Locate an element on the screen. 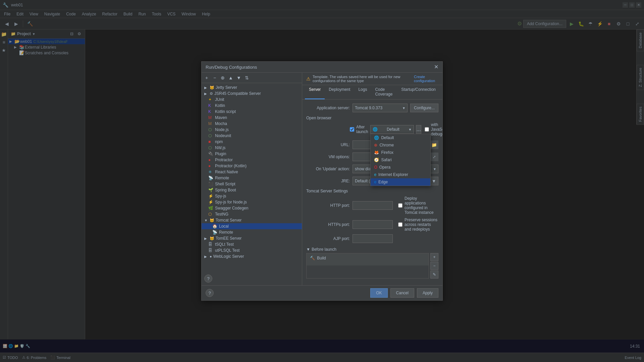 The image size is (644, 362). swagger-icon: 🌿 is located at coordinates (211, 208).